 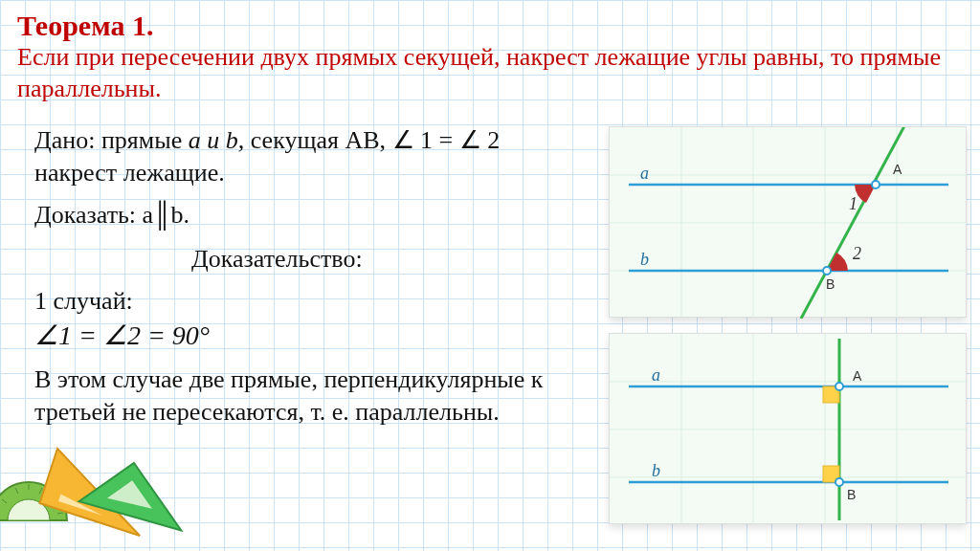 What do you see at coordinates (852, 495) in the screenshot?
I see `fig2-point-b-label: B` at bounding box center [852, 495].